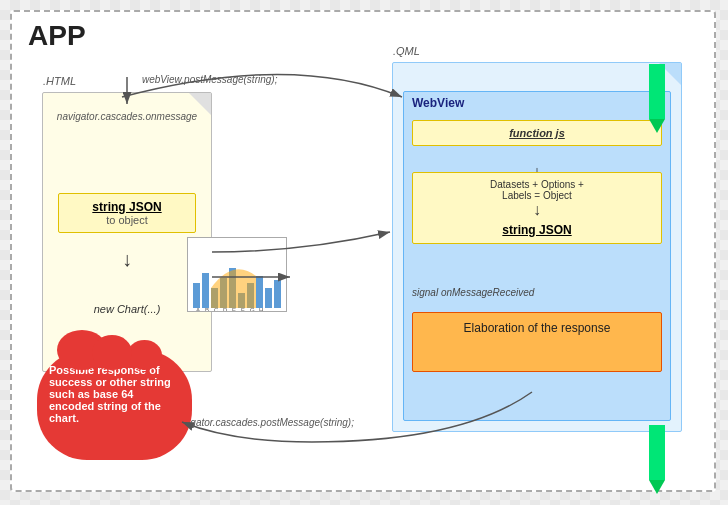 Image resolution: width=728 pixels, height=505 pixels. I want to click on navigator-label: navigator.cascades.onmessage, so click(127, 116).